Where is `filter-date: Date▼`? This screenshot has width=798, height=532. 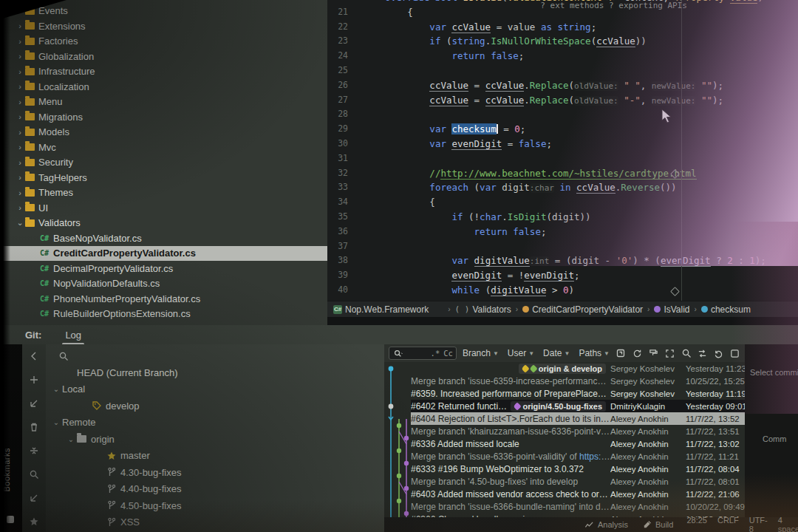
filter-date: Date▼ is located at coordinates (556, 353).